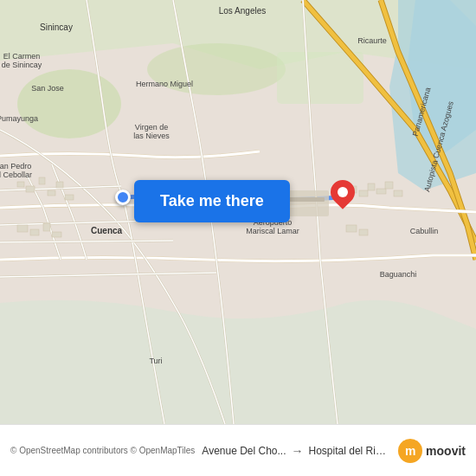  What do you see at coordinates (244, 451) in the screenshot?
I see `route-from-label: Avenue Del Cho...` at bounding box center [244, 451].